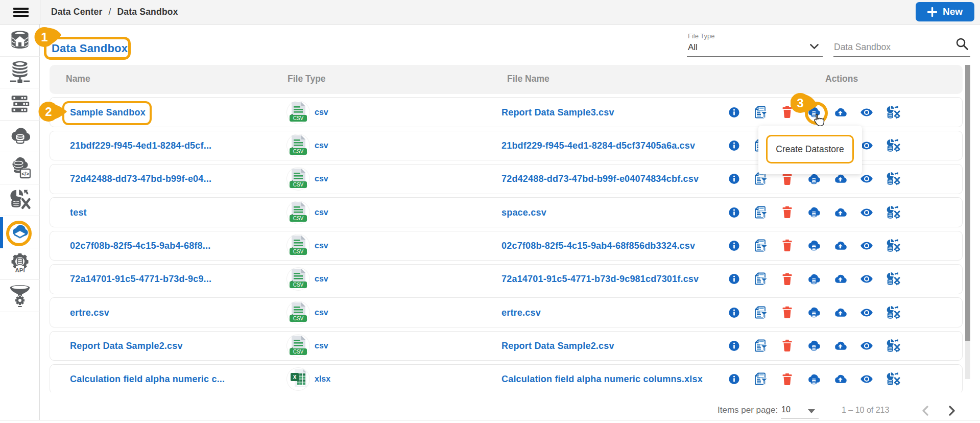 Image resolution: width=980 pixels, height=423 pixels. What do you see at coordinates (800, 103) in the screenshot?
I see `svg-text: 3` at bounding box center [800, 103].